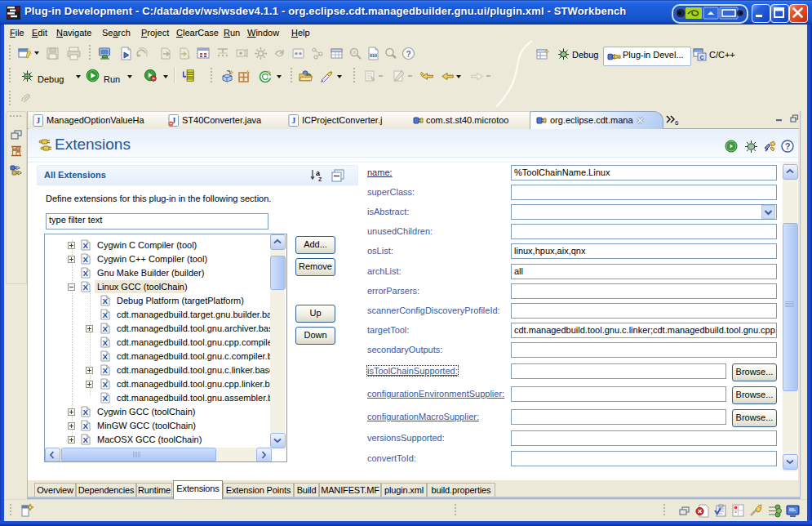 This screenshot has width=812, height=526. I want to click on svg-text: 010, so click(374, 56).